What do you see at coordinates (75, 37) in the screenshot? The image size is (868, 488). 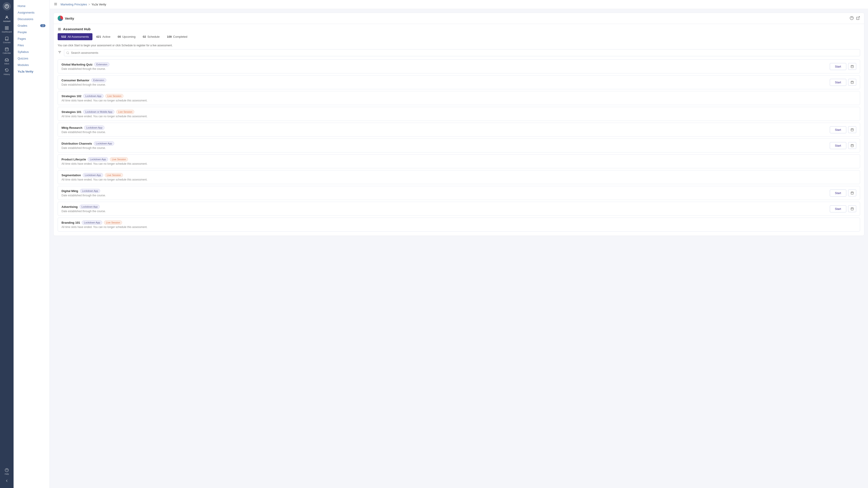 I see `tab-all-assessments: 532 All Assessments` at bounding box center [75, 37].